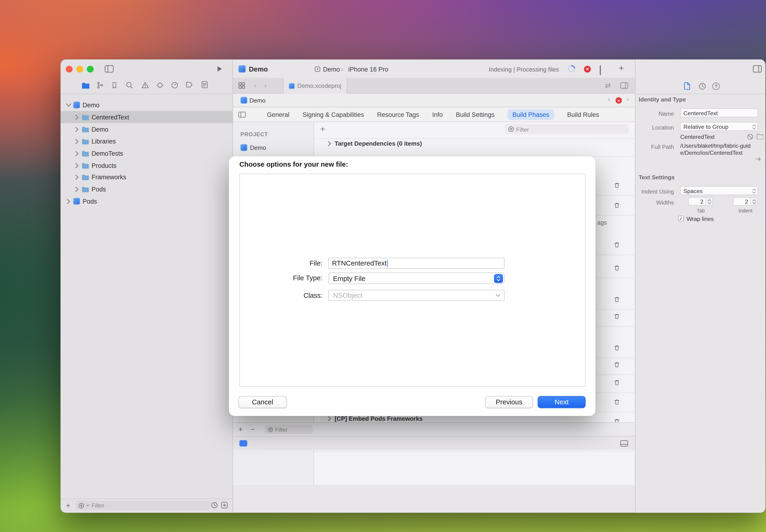 The width and height of the screenshot is (766, 532). I want to click on tab-resource-tags: Resource Tags, so click(398, 115).